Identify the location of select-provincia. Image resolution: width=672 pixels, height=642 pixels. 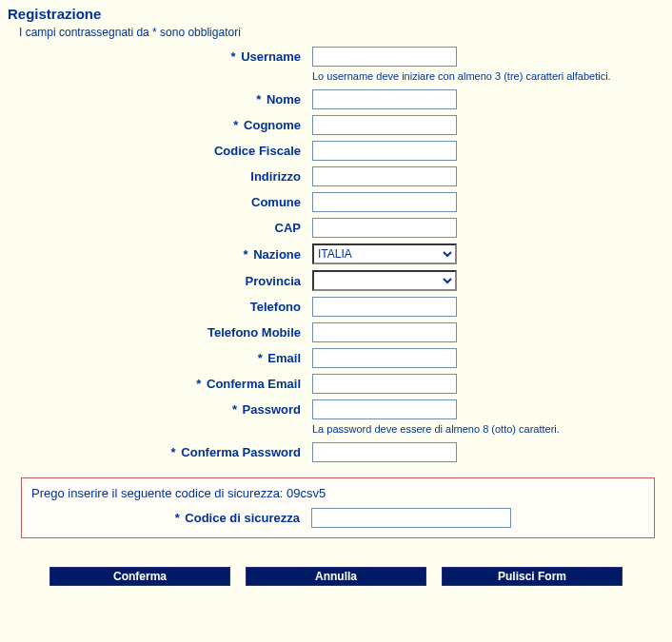
(385, 281).